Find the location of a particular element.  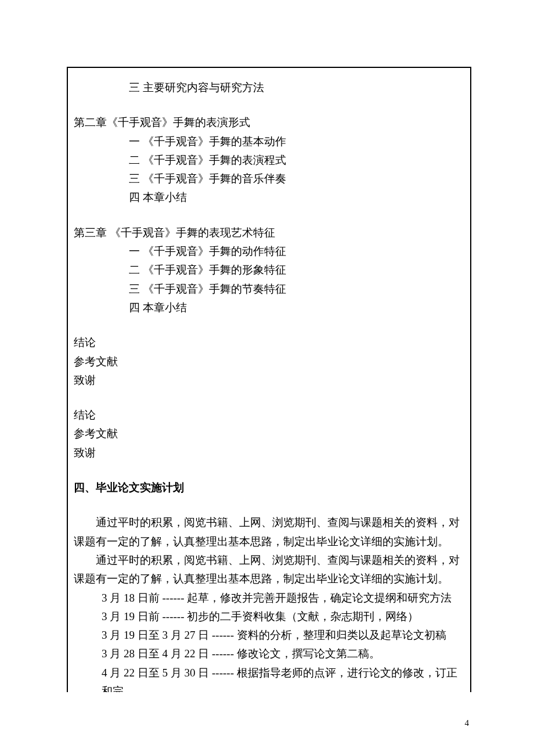

end-section-repeat: 结论 参考文献 致谢 is located at coordinates (269, 434).